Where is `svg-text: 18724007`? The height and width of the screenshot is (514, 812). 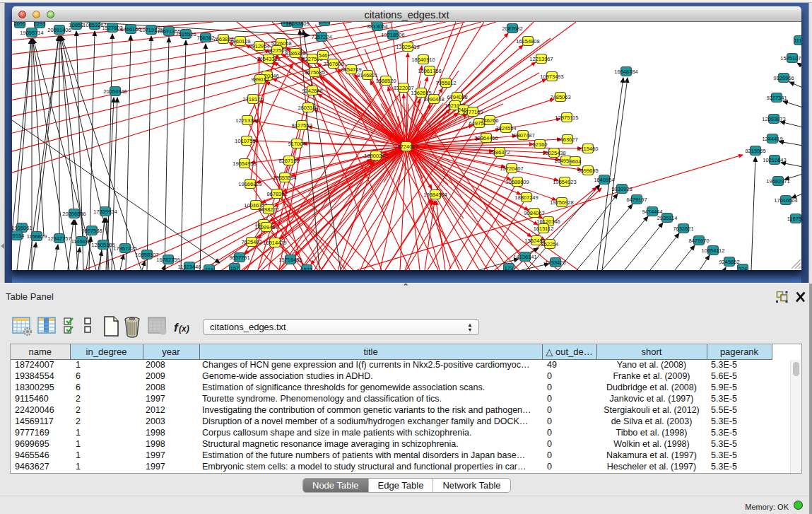
svg-text: 18724007 is located at coordinates (406, 147).